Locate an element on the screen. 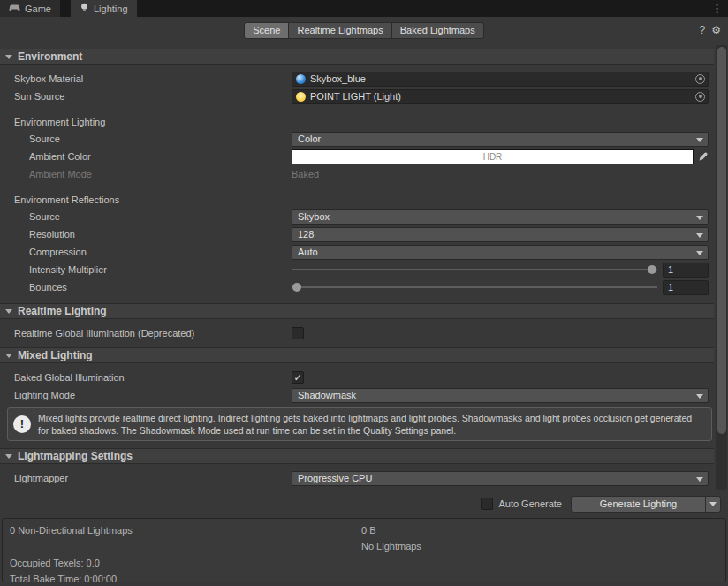 This screenshot has width=728, height=586. tab-game-label: Game is located at coordinates (38, 9).